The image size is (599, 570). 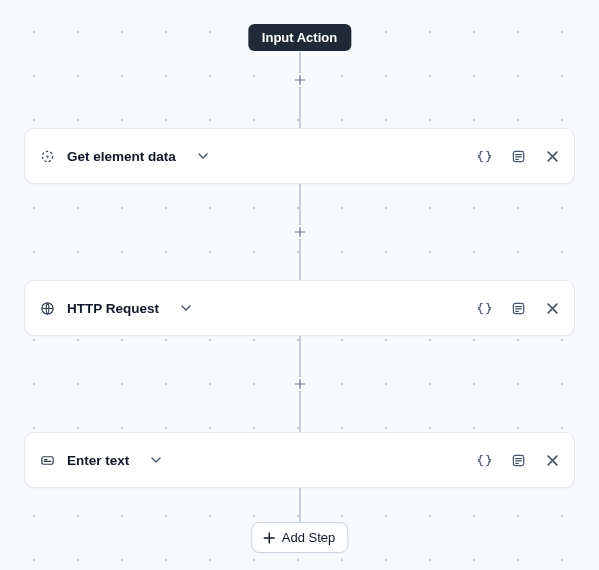 I want to click on step-header: Enter text, so click(x=258, y=460).